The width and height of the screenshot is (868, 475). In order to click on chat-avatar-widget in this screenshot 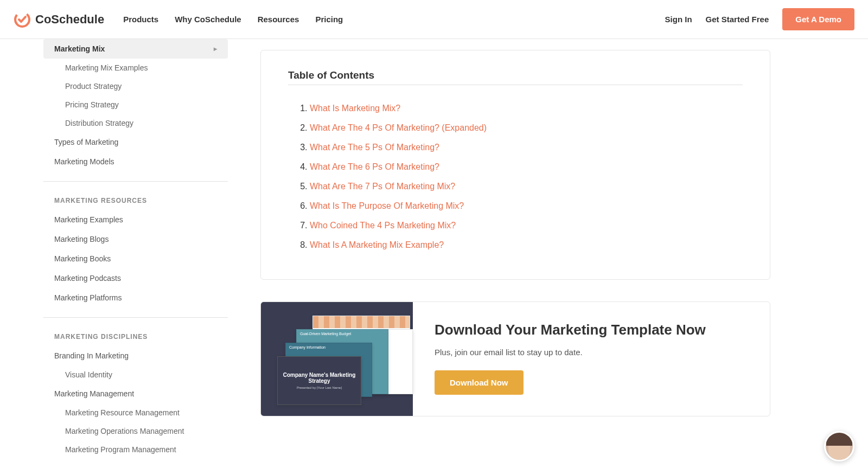, I will do `click(839, 446)`.